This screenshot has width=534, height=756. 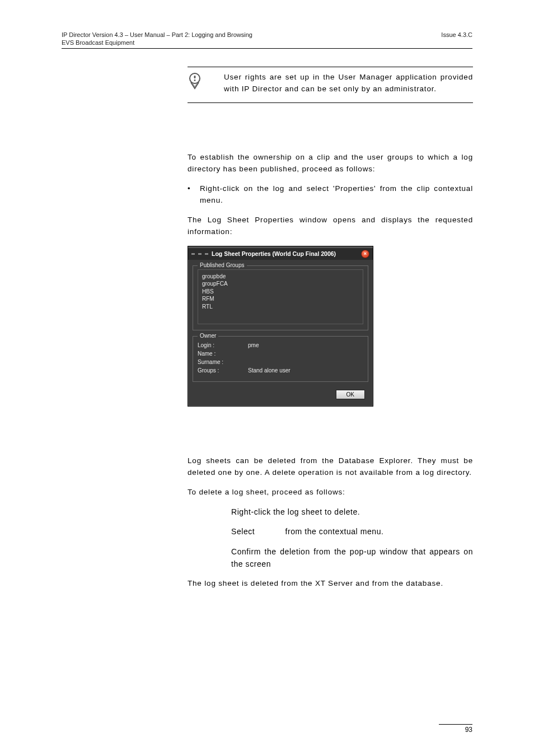 I want to click on step-2-prefix: Select, so click(x=244, y=531).